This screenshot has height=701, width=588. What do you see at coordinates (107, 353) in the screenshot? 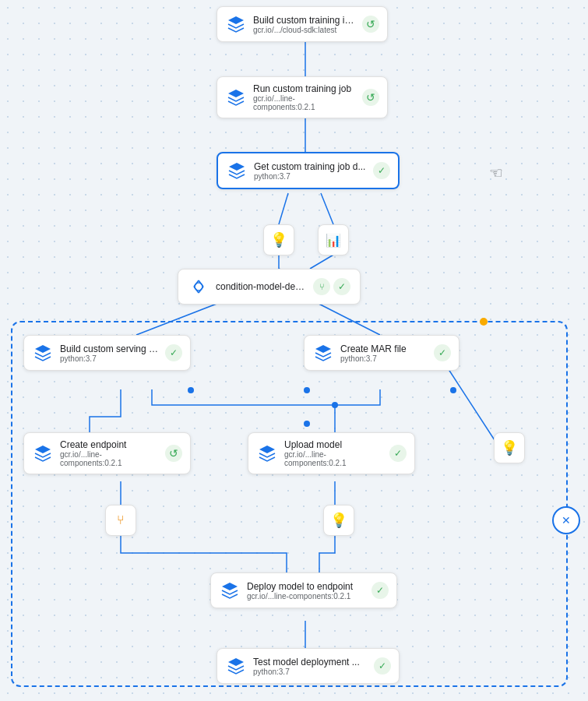
I see `build-serving-node: Build custom serving im... python:3.7 ✓` at bounding box center [107, 353].